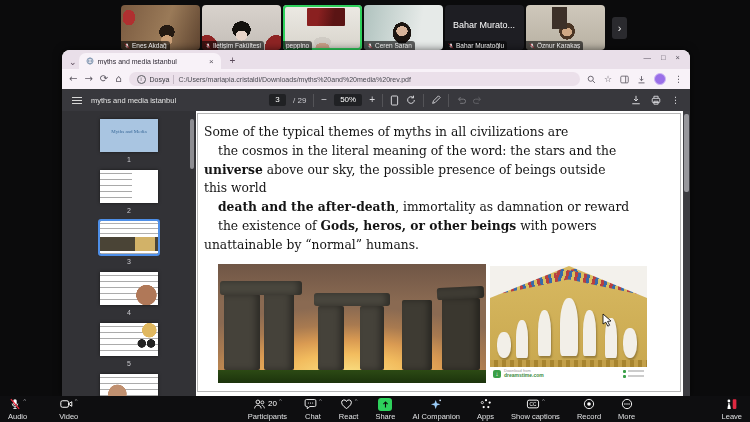 The image size is (750, 422). What do you see at coordinates (390, 46) in the screenshot?
I see `participant-nametag: Ceren Saran` at bounding box center [390, 46].